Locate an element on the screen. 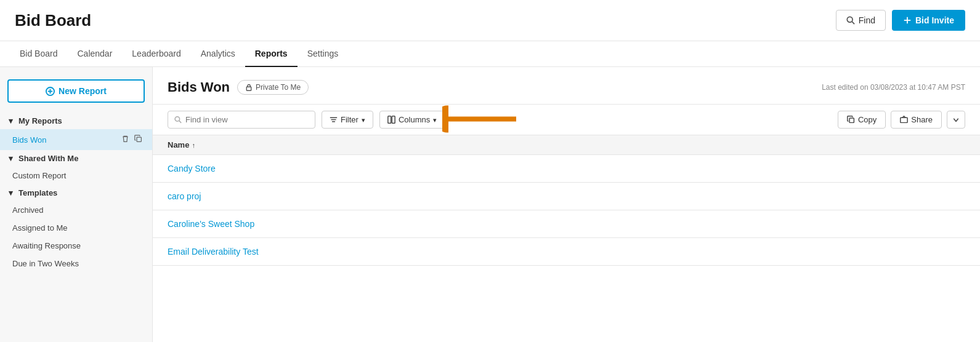 The width and height of the screenshot is (980, 358). sidebar: New Report My Reports Bids Won is located at coordinates (76, 204).